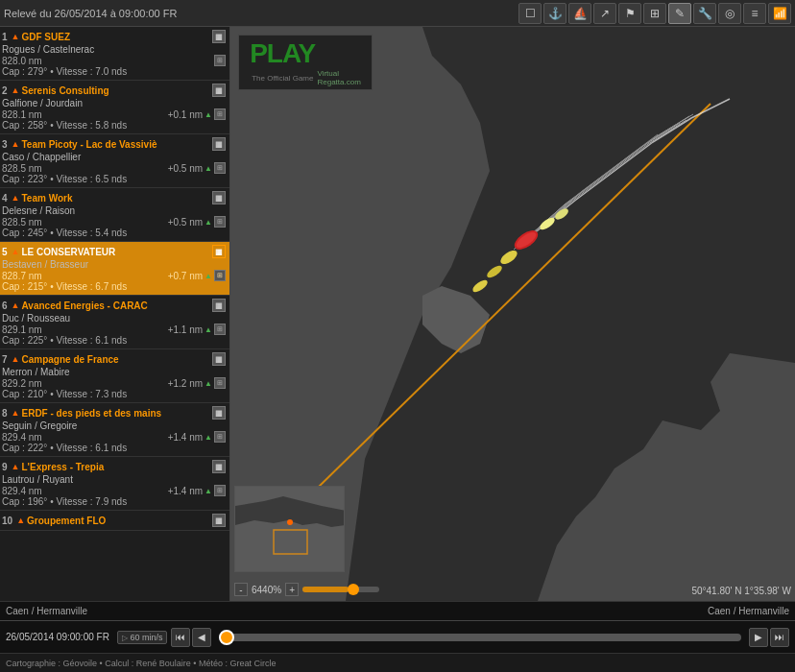 This screenshot has width=795, height=672. Describe the element at coordinates (185, 223) in the screenshot. I see `diff-value: +0.5 nm` at that location.